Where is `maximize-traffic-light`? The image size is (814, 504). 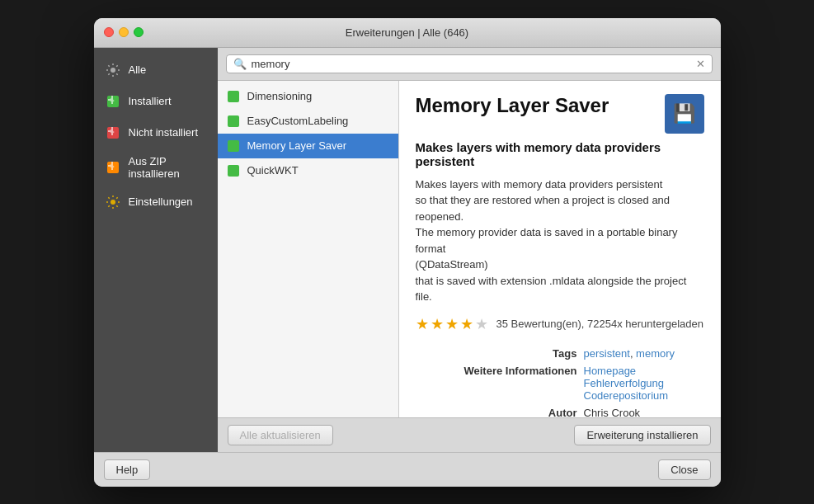
maximize-traffic-light is located at coordinates (139, 32).